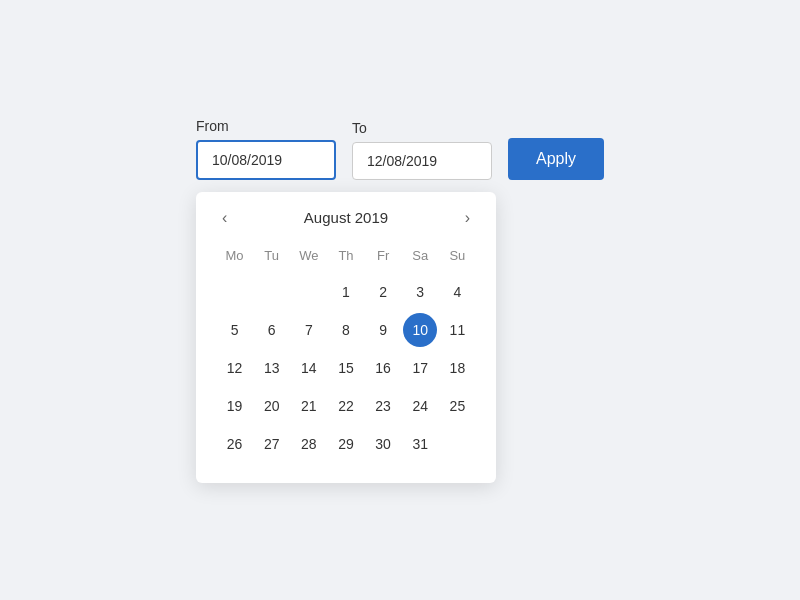  I want to click on day-header: Fr, so click(384, 258).